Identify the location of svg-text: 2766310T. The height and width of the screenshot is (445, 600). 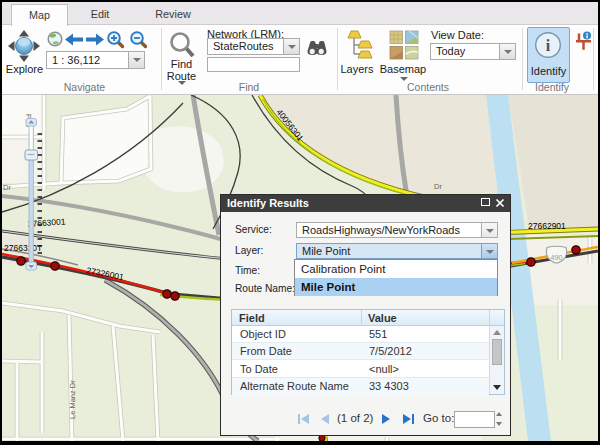
(23, 248).